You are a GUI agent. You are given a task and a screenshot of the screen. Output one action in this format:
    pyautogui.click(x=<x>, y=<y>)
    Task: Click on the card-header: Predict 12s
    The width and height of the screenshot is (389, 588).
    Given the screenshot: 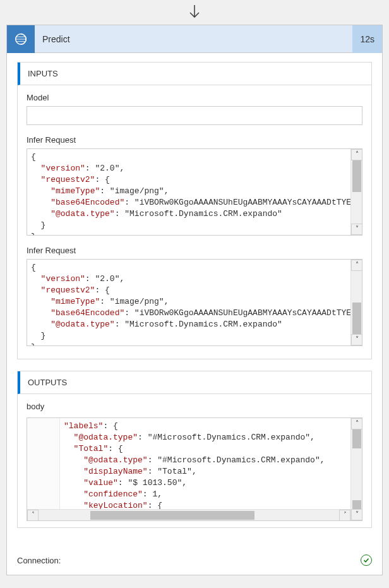 What is the action you would take?
    pyautogui.click(x=194, y=39)
    